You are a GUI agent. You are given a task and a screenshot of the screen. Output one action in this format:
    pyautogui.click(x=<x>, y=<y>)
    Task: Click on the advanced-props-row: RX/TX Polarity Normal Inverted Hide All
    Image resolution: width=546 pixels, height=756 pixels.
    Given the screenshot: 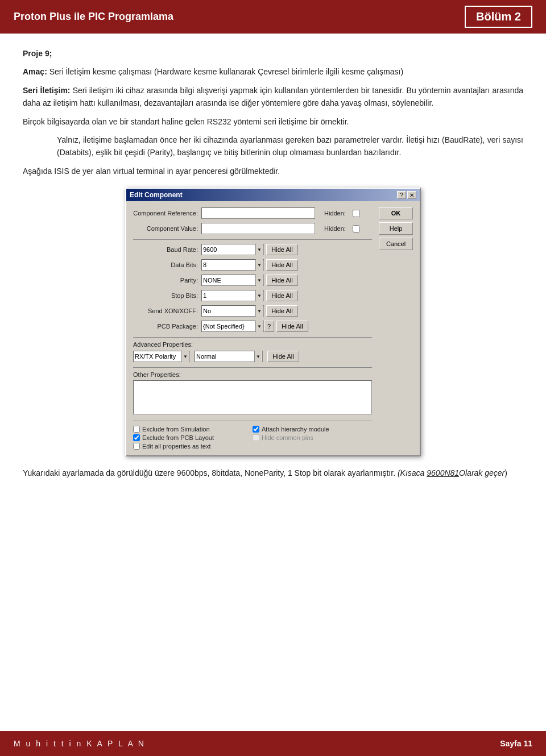 What is the action you would take?
    pyautogui.click(x=253, y=356)
    